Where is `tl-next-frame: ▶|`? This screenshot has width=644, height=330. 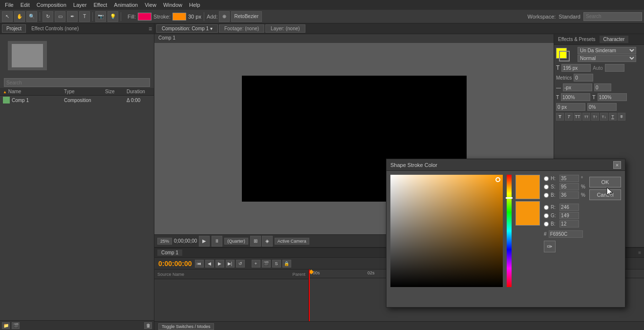
tl-next-frame: ▶| is located at coordinates (230, 264).